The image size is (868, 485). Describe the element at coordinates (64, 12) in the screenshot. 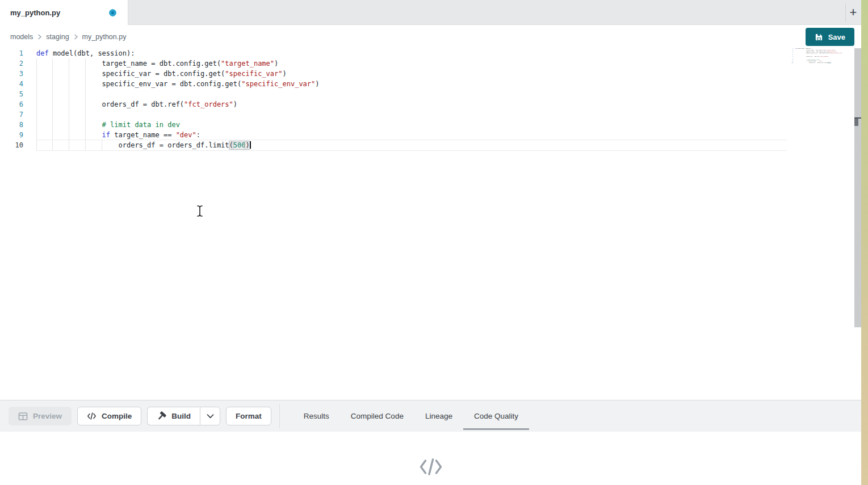

I see `file-tab-my-python: my_python.py` at that location.